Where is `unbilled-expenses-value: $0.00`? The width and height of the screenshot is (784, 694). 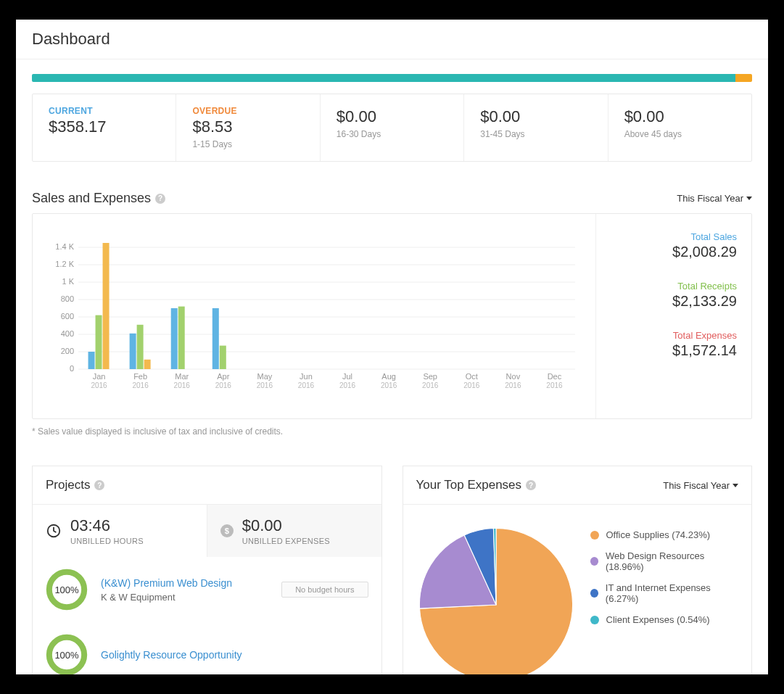 unbilled-expenses-value: $0.00 is located at coordinates (286, 526).